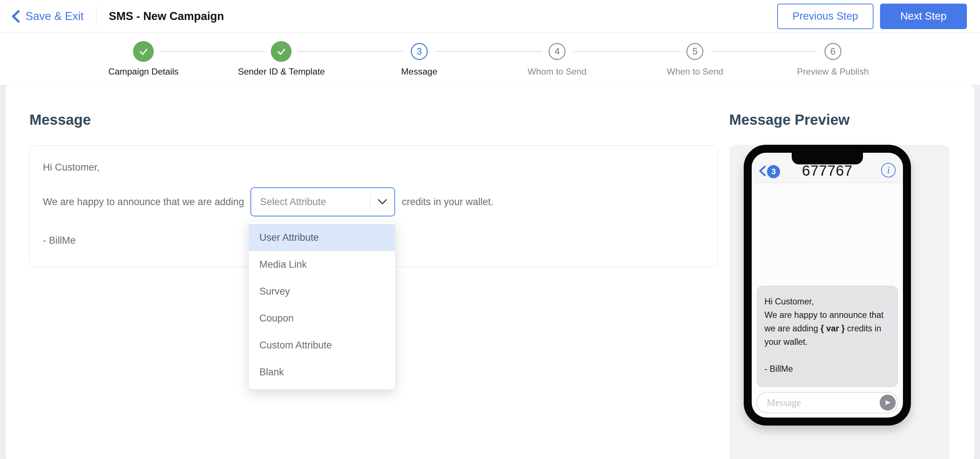 The width and height of the screenshot is (980, 459). Describe the element at coordinates (827, 336) in the screenshot. I see `sms-bubble: Hi Customer, We are happy to announce th…` at that location.